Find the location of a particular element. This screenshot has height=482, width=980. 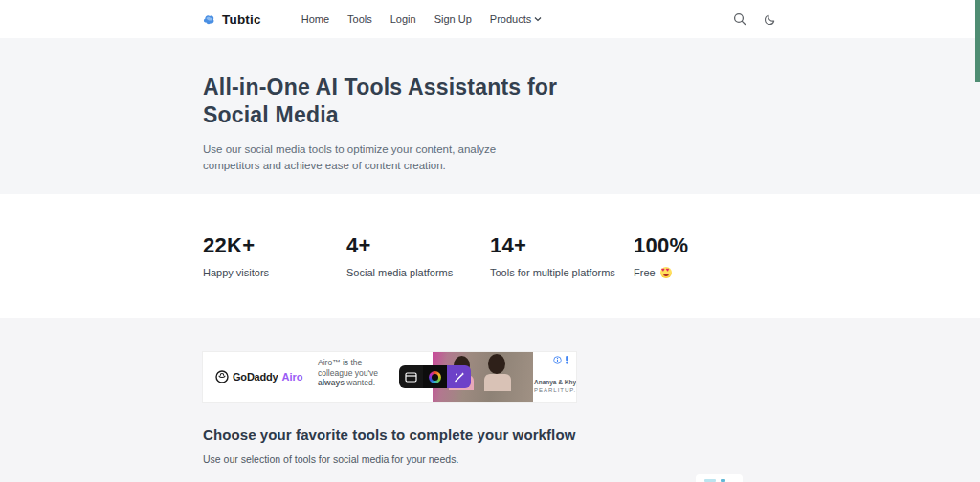

godaddy-brand-text: GoDaddy is located at coordinates (256, 377).